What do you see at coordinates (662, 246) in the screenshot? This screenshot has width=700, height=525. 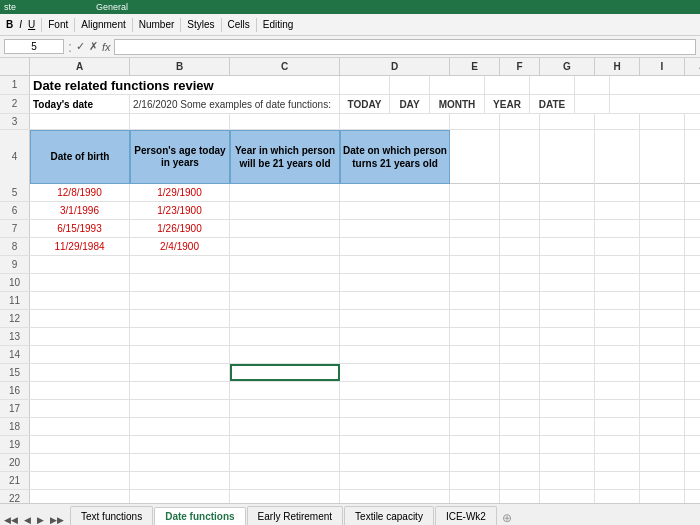 I see `cell-i8` at bounding box center [662, 246].